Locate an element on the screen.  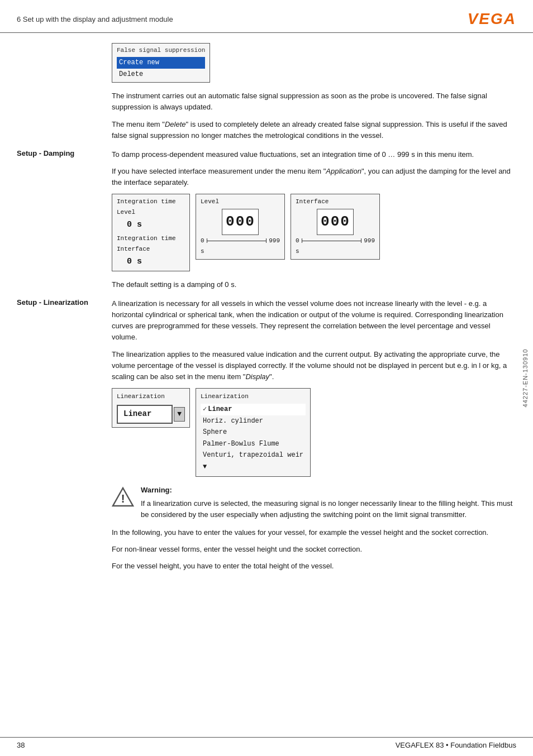
interface-header: Interface is located at coordinates (335, 202).